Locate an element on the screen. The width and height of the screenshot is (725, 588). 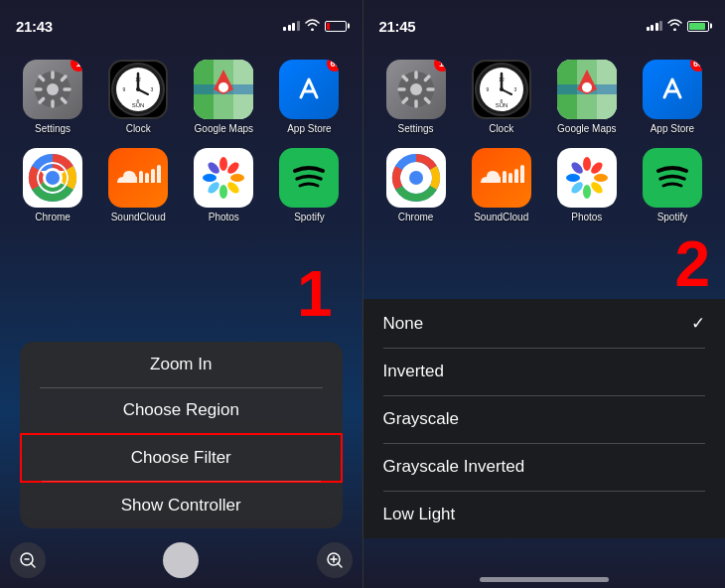
spotify-icon-right is located at coordinates (672, 178).